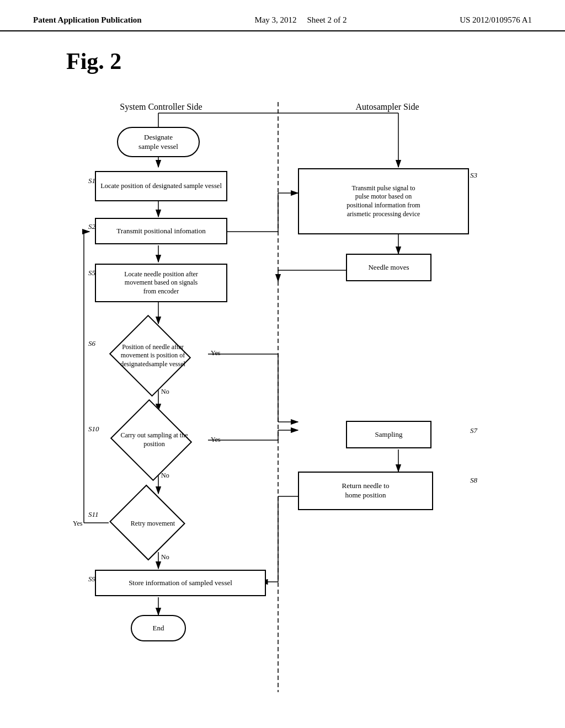  I want to click on s8-label: S8, so click(473, 480).